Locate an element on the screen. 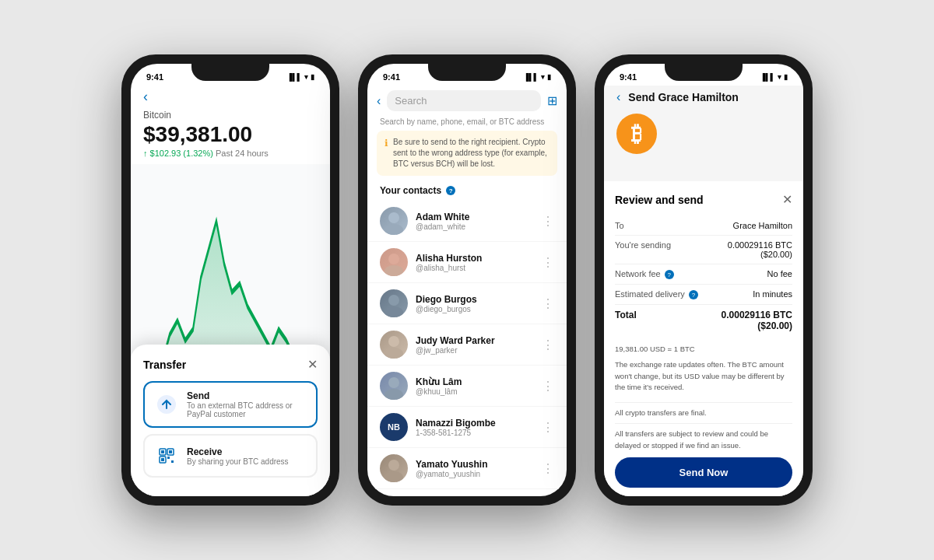 This screenshot has width=934, height=560. btc-logo: ₿ is located at coordinates (637, 134).